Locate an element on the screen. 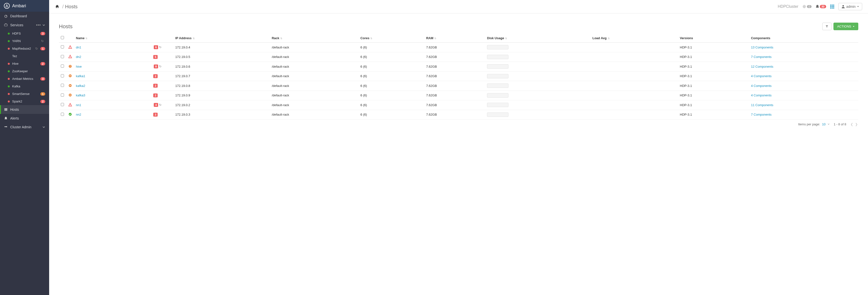 Image resolution: width=868 pixels, height=295 pixels. alerts-button: 30 is located at coordinates (821, 7).